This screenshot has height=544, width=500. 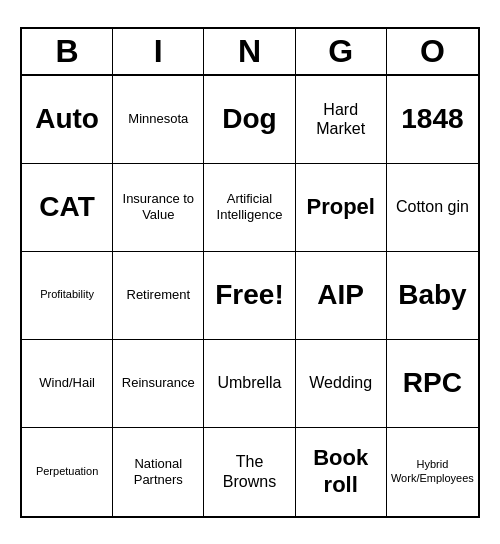 I want to click on cell-text: Cotton gin, so click(x=432, y=206).